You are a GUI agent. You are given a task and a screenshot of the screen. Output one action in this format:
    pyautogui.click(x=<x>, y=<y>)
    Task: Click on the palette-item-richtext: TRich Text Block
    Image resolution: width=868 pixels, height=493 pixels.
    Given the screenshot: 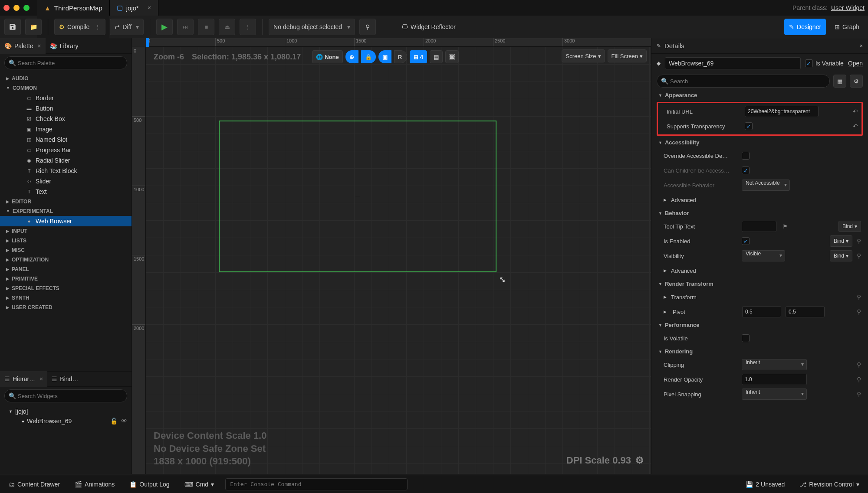 What is the action you would take?
    pyautogui.click(x=66, y=171)
    